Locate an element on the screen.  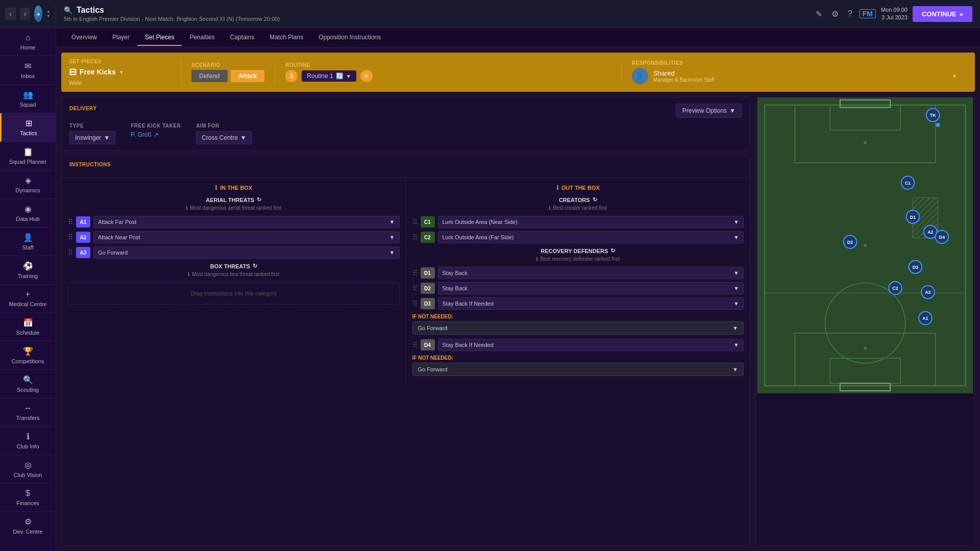
delivery-type-select: Inswinger ▼ is located at coordinates (92, 138).